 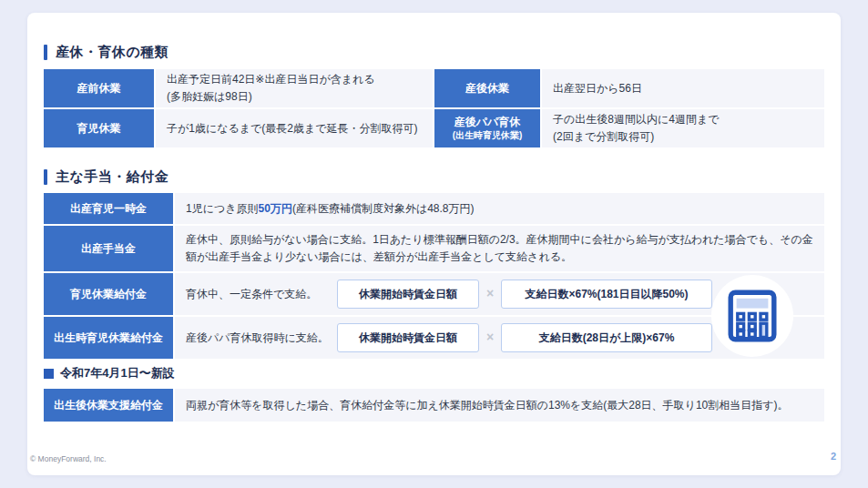 What do you see at coordinates (261, 295) in the screenshot?
I see `childcare-benefit-intro: 育休中、一定条件で支給。` at bounding box center [261, 295].